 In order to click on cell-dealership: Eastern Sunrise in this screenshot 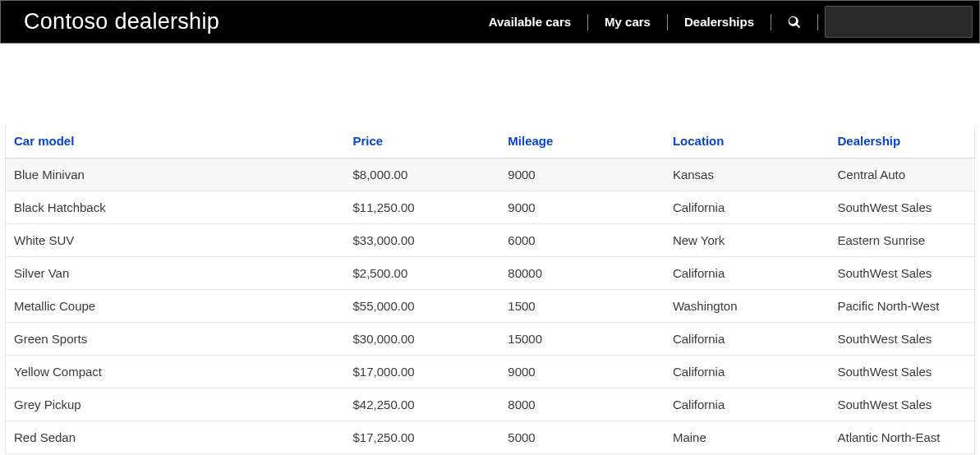, I will do `click(902, 241)`.